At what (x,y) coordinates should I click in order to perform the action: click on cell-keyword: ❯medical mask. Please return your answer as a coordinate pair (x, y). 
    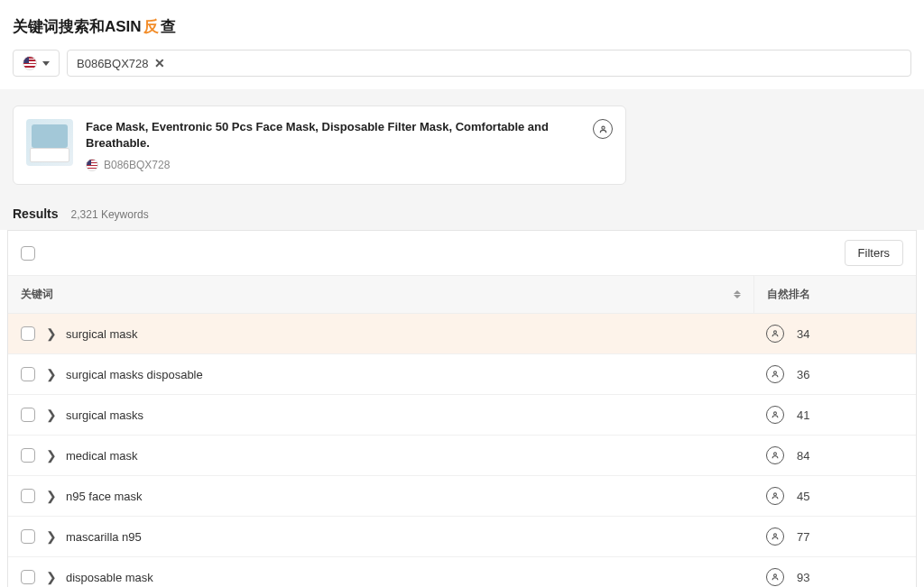
    Looking at the image, I should click on (381, 455).